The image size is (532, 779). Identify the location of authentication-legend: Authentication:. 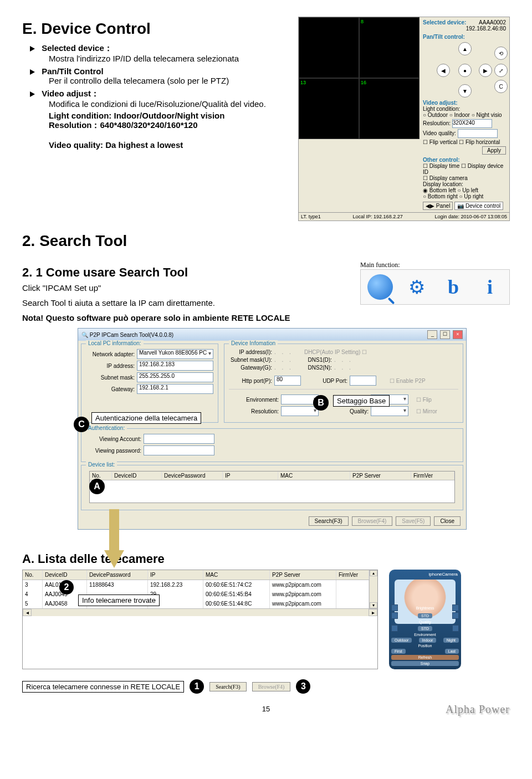
(106, 428).